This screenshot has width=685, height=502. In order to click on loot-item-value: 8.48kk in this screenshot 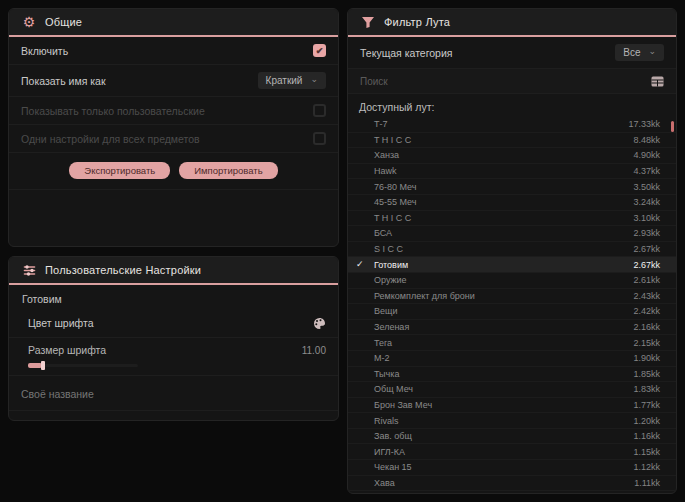, I will do `click(646, 140)`.